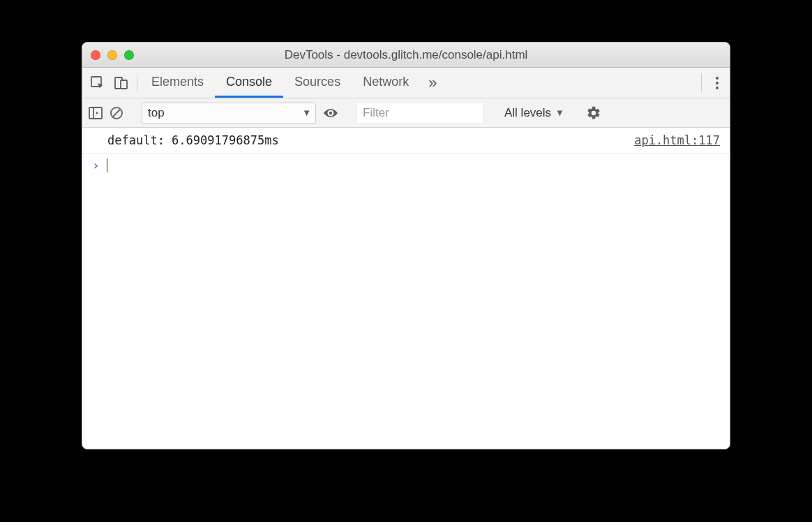 The width and height of the screenshot is (812, 522). I want to click on levels-label: All levels, so click(527, 113).